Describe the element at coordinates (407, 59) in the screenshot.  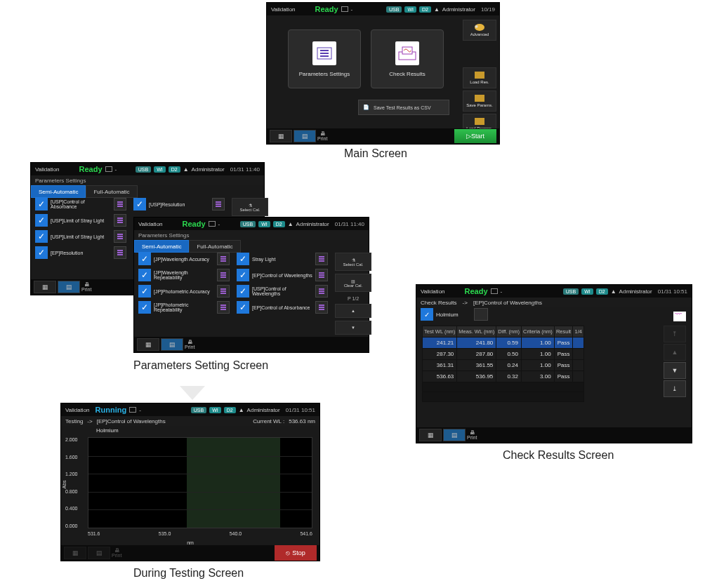
I see `card-check-results: Check Results` at that location.